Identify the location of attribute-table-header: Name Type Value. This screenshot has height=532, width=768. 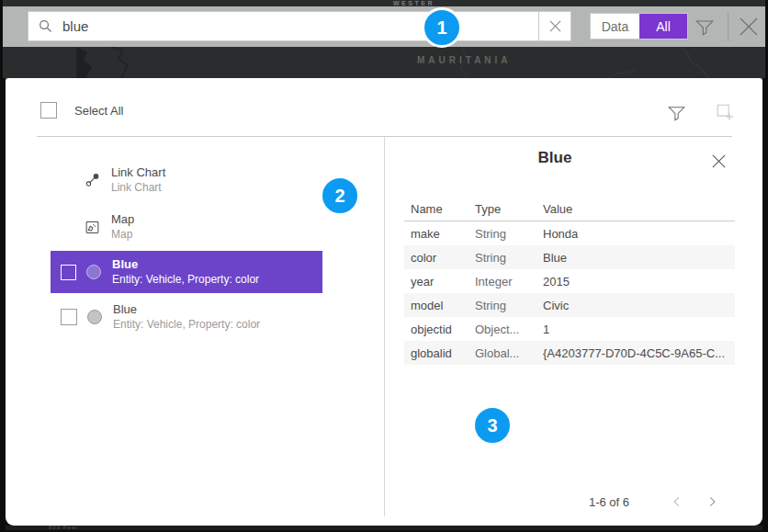
(570, 209).